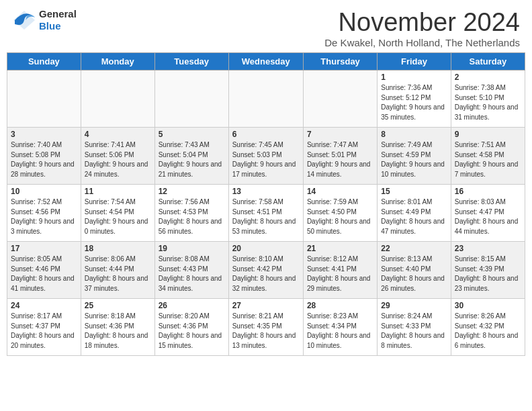  Describe the element at coordinates (340, 191) in the screenshot. I see `day-number: 14` at that location.